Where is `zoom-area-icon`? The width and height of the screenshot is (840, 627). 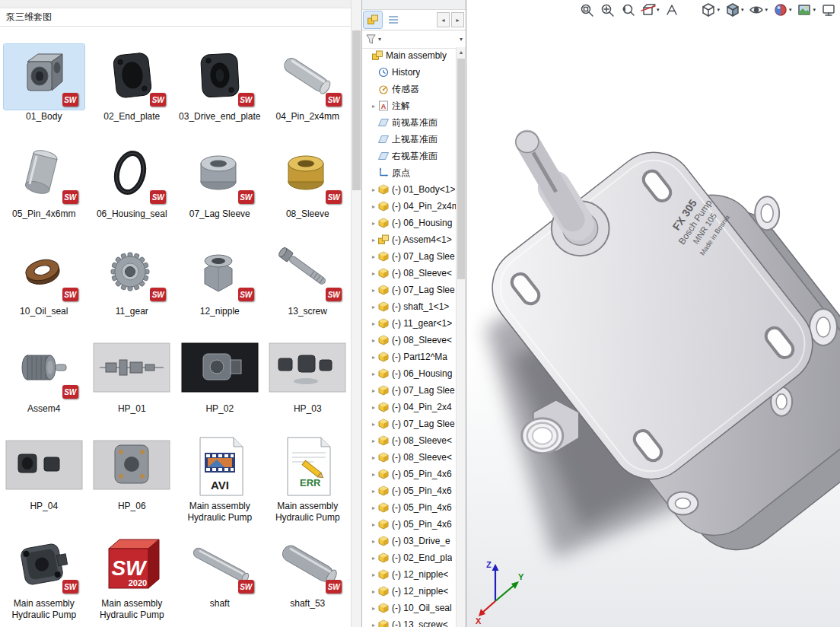
zoom-area-icon is located at coordinates (607, 10).